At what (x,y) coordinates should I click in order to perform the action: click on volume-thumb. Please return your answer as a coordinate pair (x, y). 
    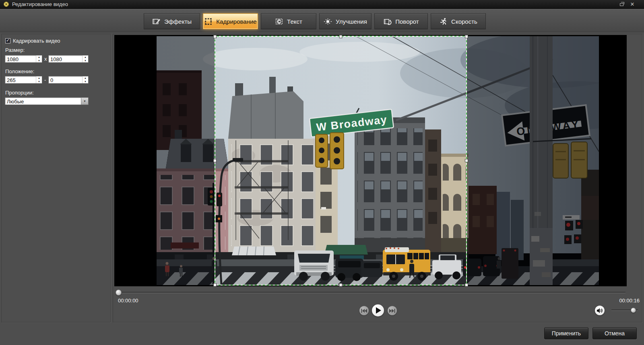
    Looking at the image, I should click on (634, 310).